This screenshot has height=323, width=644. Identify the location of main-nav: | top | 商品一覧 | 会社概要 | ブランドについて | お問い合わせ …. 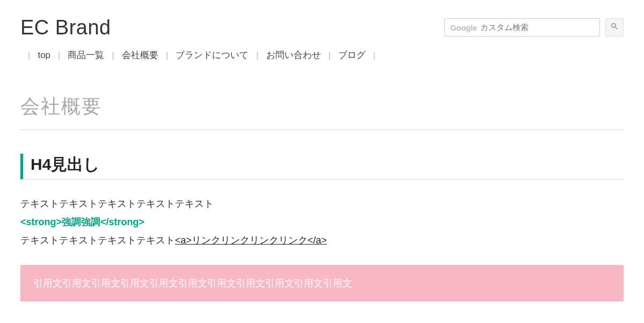
(322, 55).